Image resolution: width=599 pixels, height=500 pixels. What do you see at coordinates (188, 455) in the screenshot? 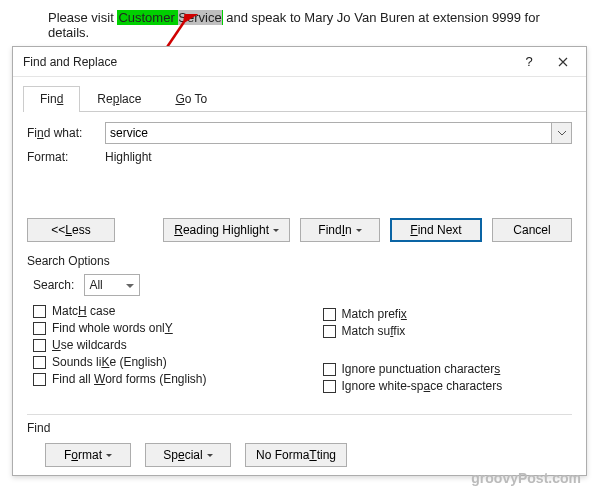
I see `special-button: Special` at bounding box center [188, 455].